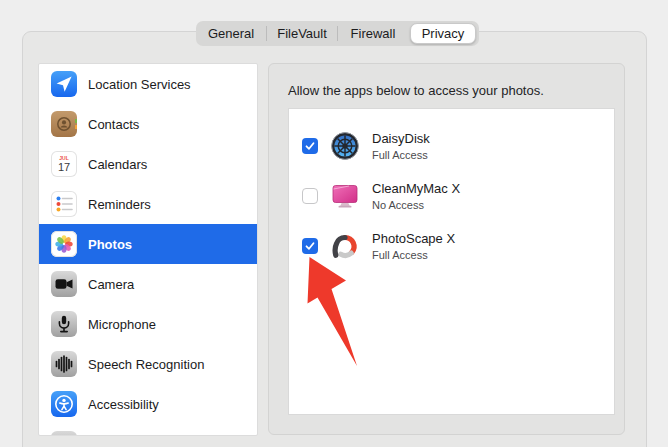  I want to click on camera-icon, so click(64, 284).